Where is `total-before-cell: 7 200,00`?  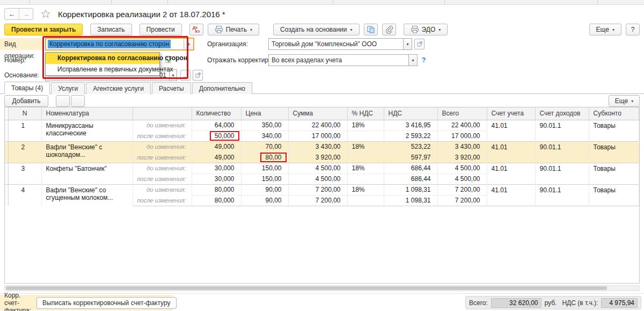 total-before-cell: 7 200,00 is located at coordinates (462, 190).